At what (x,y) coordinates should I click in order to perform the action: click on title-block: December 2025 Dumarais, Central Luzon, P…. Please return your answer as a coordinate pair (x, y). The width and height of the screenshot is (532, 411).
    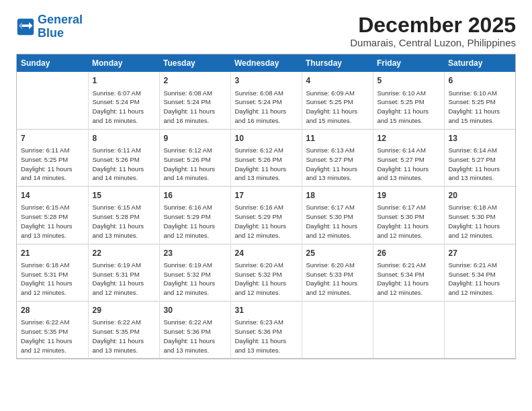
    Looking at the image, I should click on (433, 31).